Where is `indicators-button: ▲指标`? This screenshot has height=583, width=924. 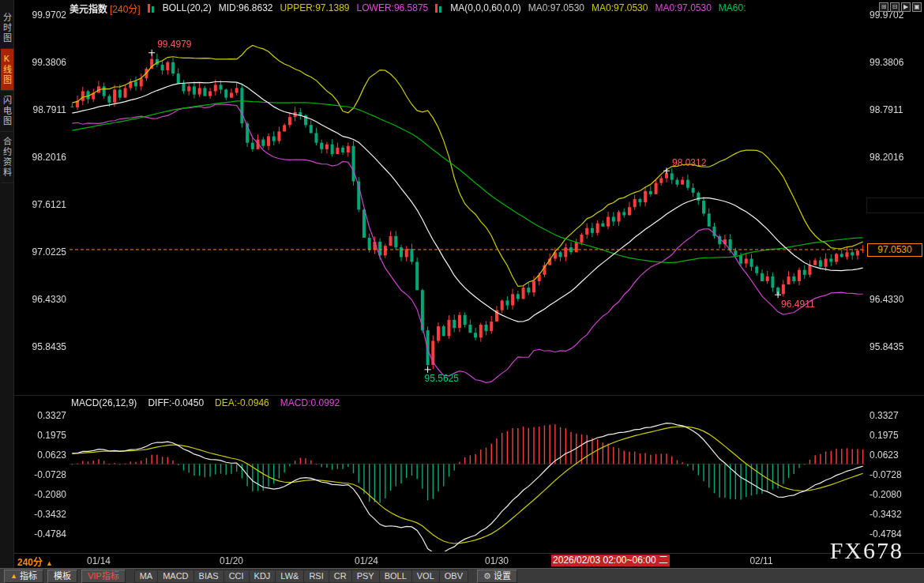 indicators-button: ▲指标 is located at coordinates (24, 577).